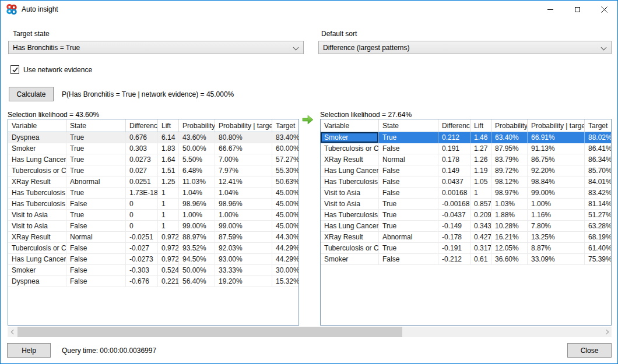 The width and height of the screenshot is (618, 364). Describe the element at coordinates (556, 260) in the screenshot. I see `table-cell: 33.09%` at that location.